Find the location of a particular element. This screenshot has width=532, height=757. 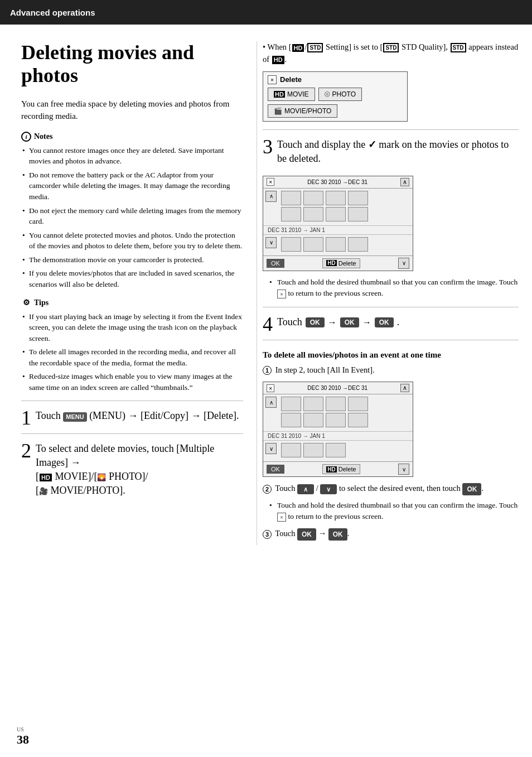

sub-ok-badge: OK is located at coordinates (472, 489).